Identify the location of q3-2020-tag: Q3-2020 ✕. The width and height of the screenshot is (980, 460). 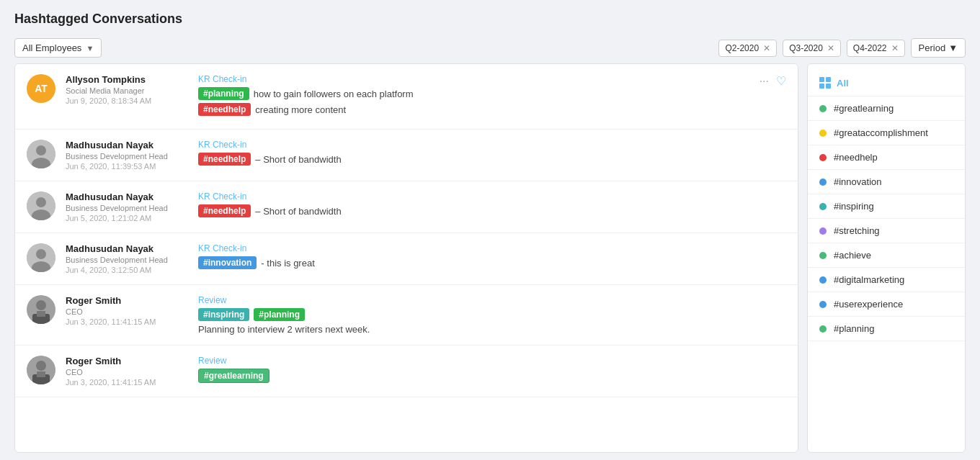
(811, 48).